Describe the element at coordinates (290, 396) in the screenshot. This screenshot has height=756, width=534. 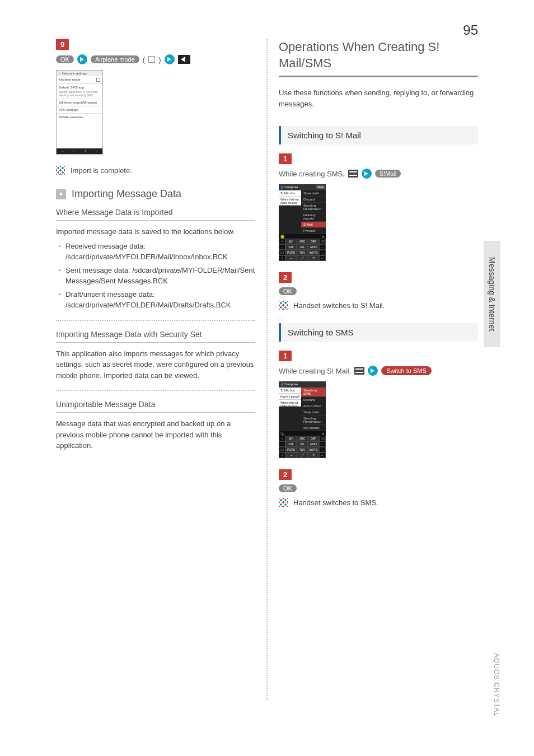
I see `subject-row: How's it going?` at that location.